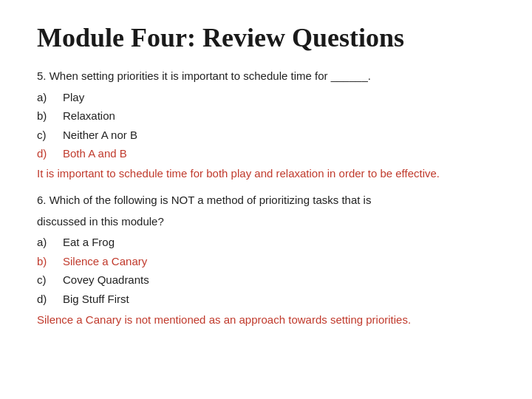 The image size is (532, 399). I want to click on option-6c-letter: c), so click(50, 281).